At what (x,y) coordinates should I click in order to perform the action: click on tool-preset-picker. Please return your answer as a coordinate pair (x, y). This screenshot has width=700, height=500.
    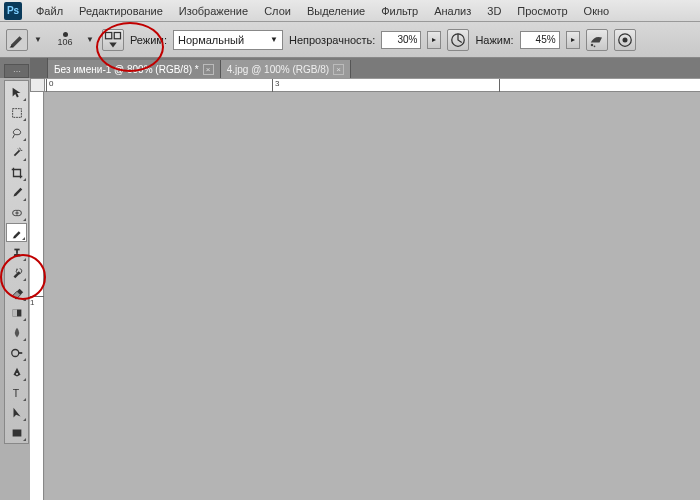
    Looking at the image, I should click on (17, 40).